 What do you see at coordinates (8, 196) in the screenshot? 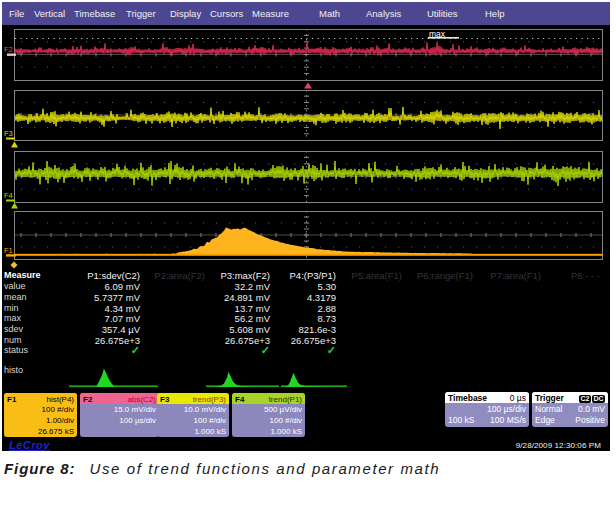
I see `svg-text: F4` at bounding box center [8, 196].